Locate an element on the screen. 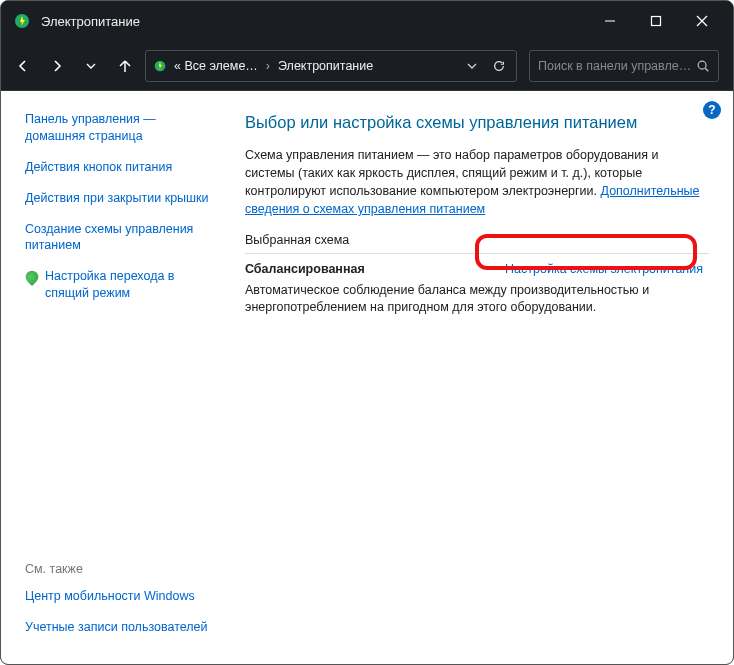  nav-buttons is located at coordinates (74, 66).